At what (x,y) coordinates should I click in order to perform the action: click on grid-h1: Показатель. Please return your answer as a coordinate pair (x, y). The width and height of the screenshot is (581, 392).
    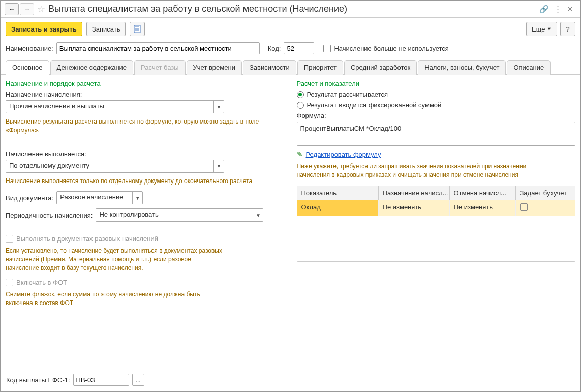
    Looking at the image, I should click on (338, 193).